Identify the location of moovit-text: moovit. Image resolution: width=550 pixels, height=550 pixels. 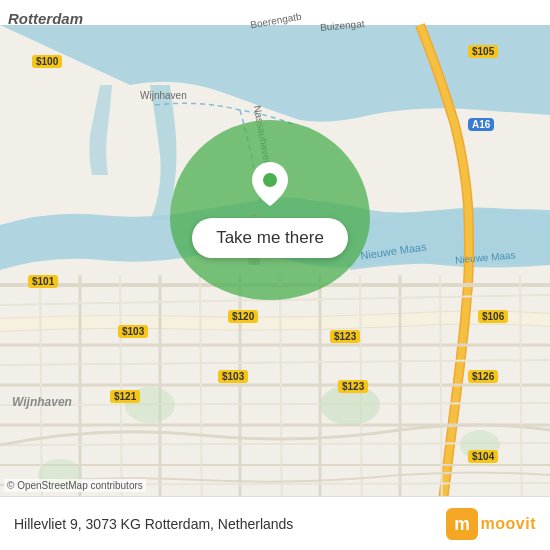
(508, 524).